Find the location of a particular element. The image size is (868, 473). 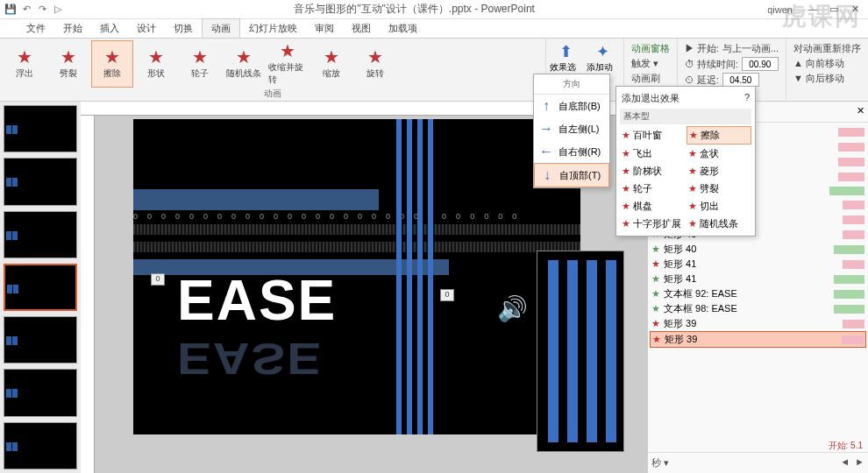

tab-1: 开始 is located at coordinates (73, 28).